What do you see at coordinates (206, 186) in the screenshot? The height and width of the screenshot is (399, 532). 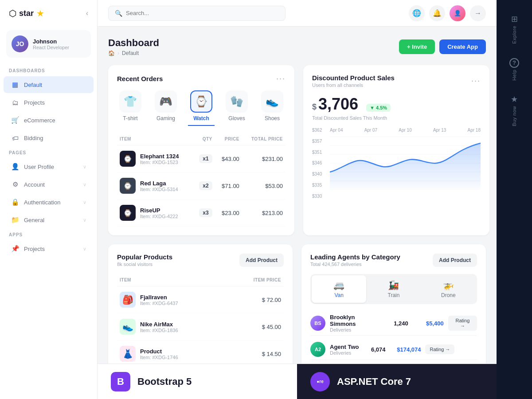 I see `qty-badge: x2` at bounding box center [206, 186].